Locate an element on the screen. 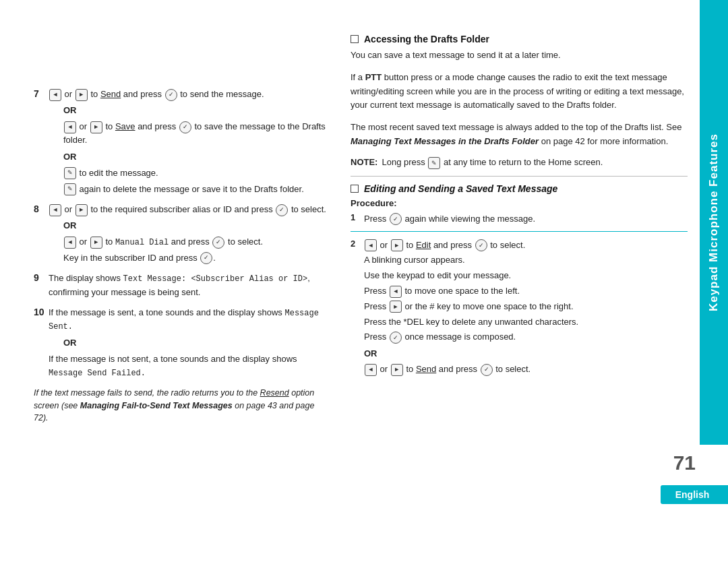 This screenshot has width=728, height=562. section1-body2: If a PTT button press or a mode change c… is located at coordinates (519, 92).